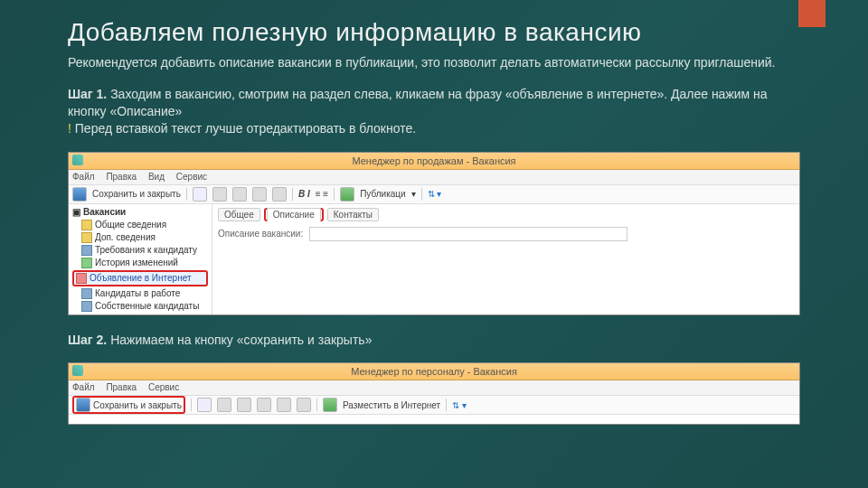  I want to click on tree-label: Объявление в Интернет, so click(141, 278).